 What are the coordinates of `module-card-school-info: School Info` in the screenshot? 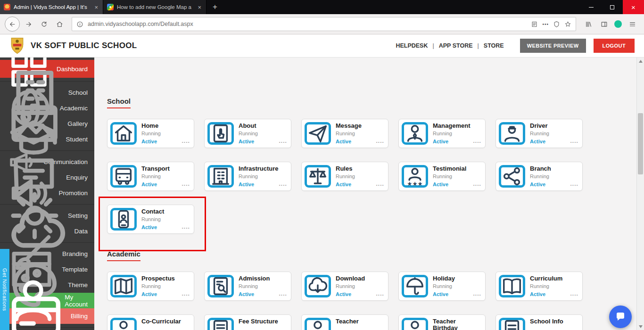 It's located at (539, 322).